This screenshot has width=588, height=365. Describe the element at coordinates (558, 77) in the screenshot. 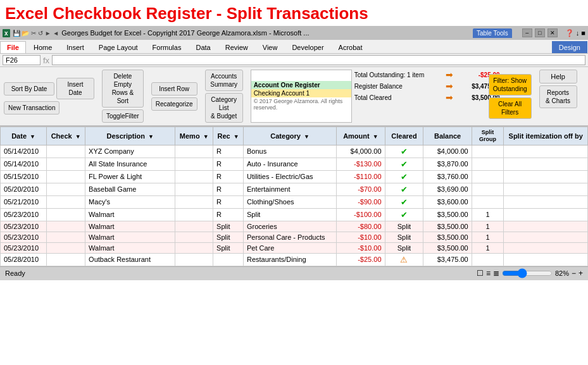

I see `help-button: Help` at that location.